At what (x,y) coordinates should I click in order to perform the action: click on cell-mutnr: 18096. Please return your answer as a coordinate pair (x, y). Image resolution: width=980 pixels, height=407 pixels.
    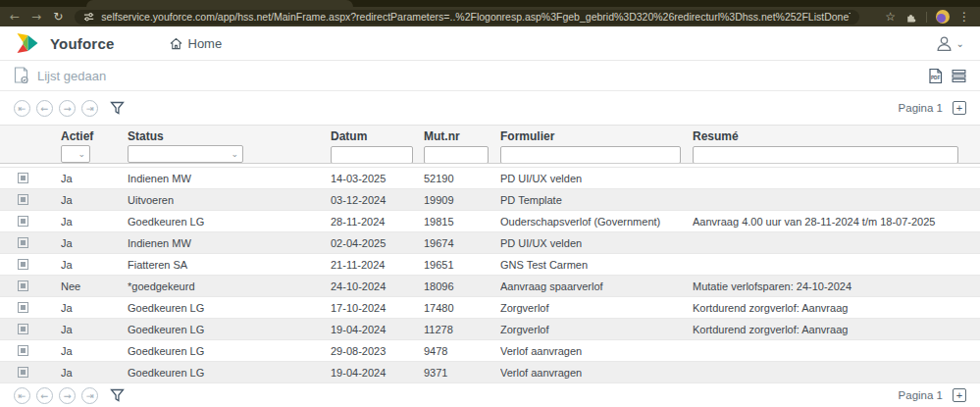
    Looking at the image, I should click on (462, 286).